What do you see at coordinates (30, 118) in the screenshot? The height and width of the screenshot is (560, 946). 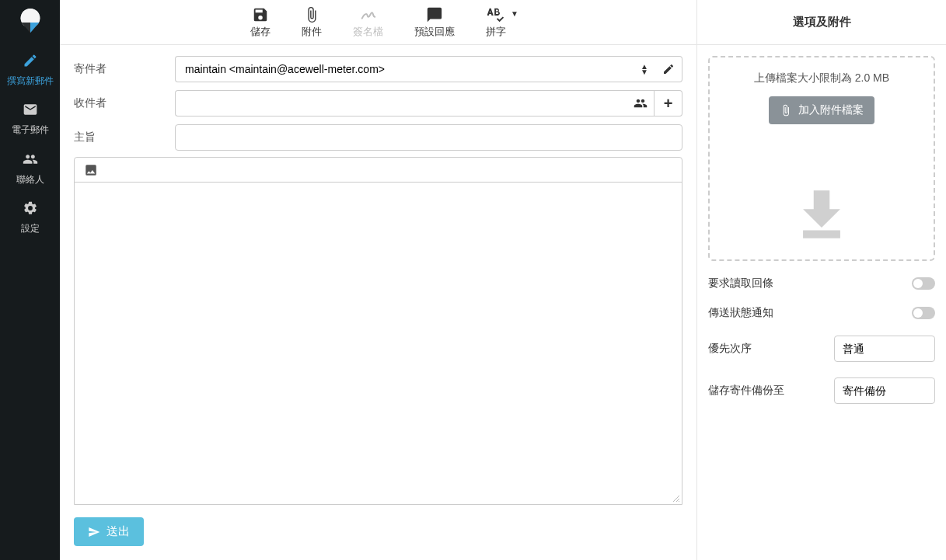 I see `sidebar-item-mail: 電子郵件` at bounding box center [30, 118].